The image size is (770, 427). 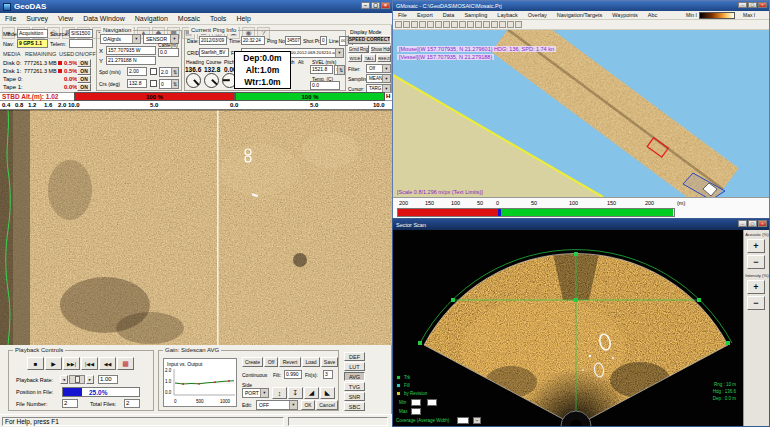 I want to click on speed-spinner: 2.0, so click(x=169, y=72).